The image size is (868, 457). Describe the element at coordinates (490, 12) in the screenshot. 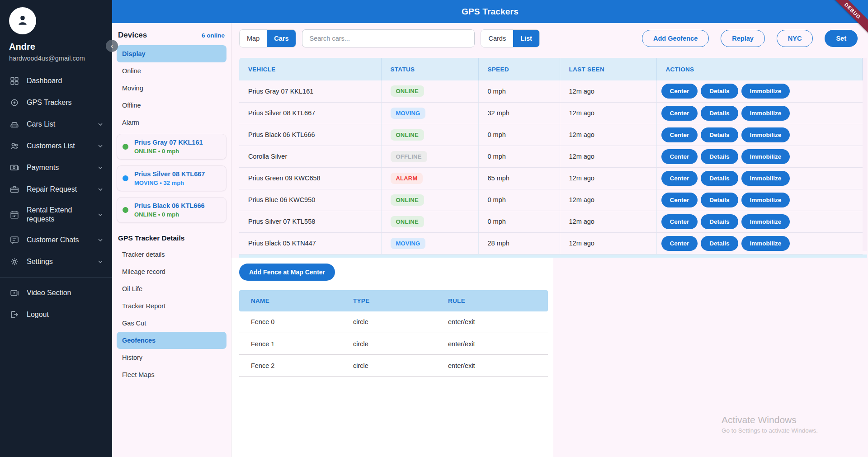

I see `app-header: GPS Trackers` at that location.